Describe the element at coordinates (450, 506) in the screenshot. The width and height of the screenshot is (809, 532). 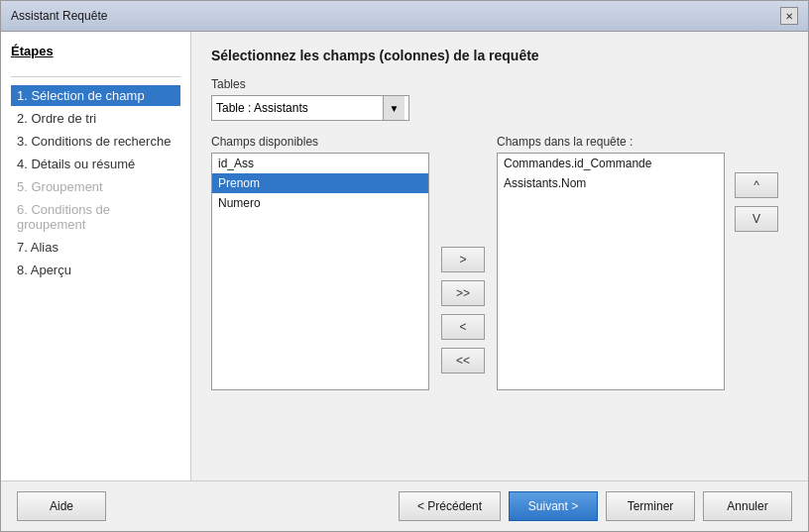
I see `prev-button: < Précédent` at that location.